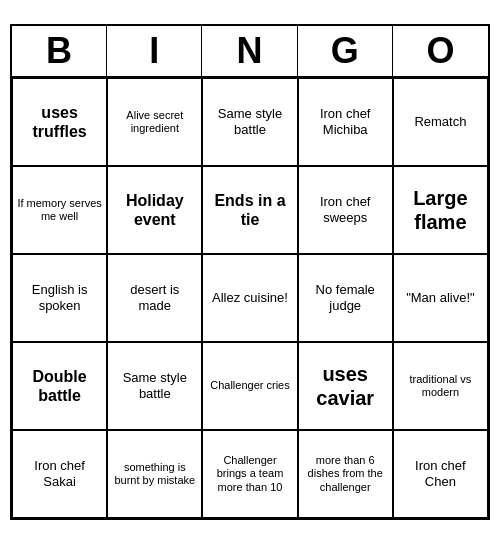 This screenshot has width=500, height=544. I want to click on bingo-cell: Double battle, so click(60, 386).